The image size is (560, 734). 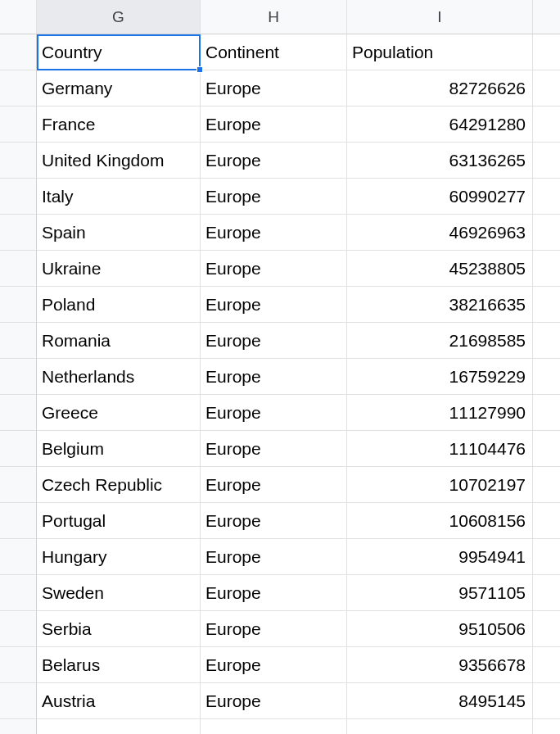 What do you see at coordinates (119, 521) in the screenshot?
I see `cell-country: Portugal` at bounding box center [119, 521].